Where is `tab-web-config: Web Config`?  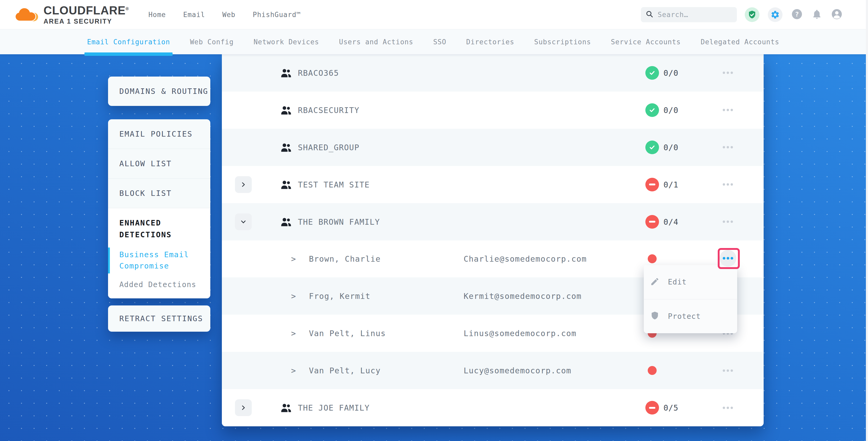 tab-web-config: Web Config is located at coordinates (212, 42).